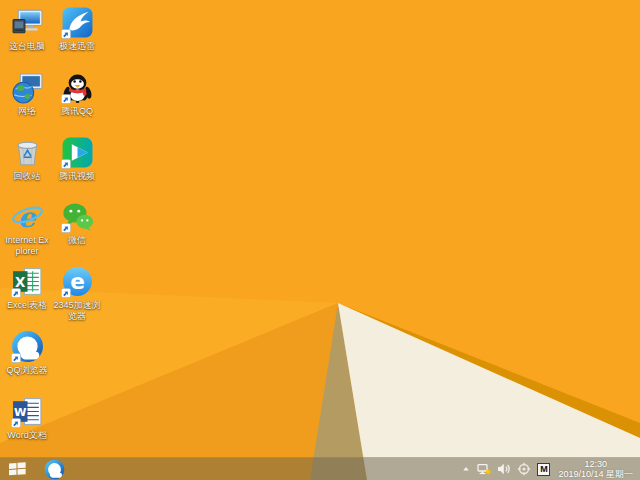  I want to click on desktop-icon-network: 网络, so click(27, 94).